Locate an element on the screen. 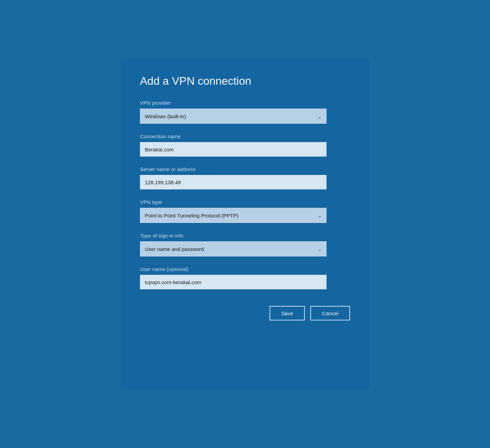 The image size is (490, 448). username-input is located at coordinates (233, 282).